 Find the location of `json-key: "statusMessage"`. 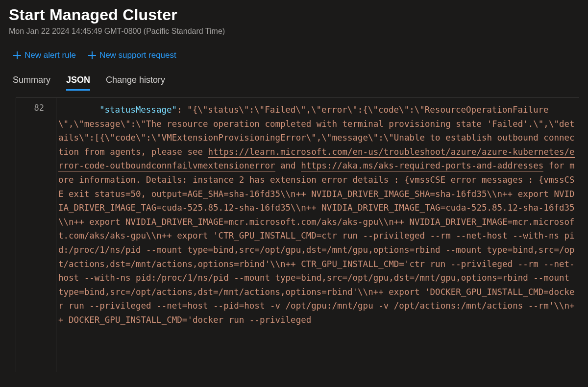

json-key: "statusMessage" is located at coordinates (138, 110).